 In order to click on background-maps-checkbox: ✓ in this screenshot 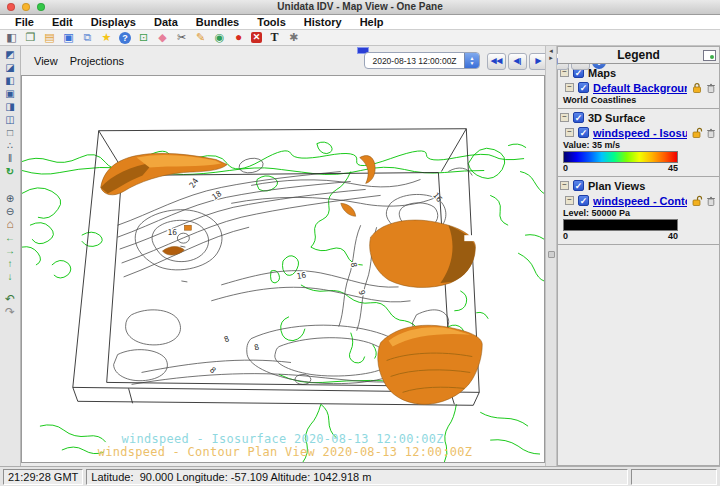, I will do `click(584, 88)`.